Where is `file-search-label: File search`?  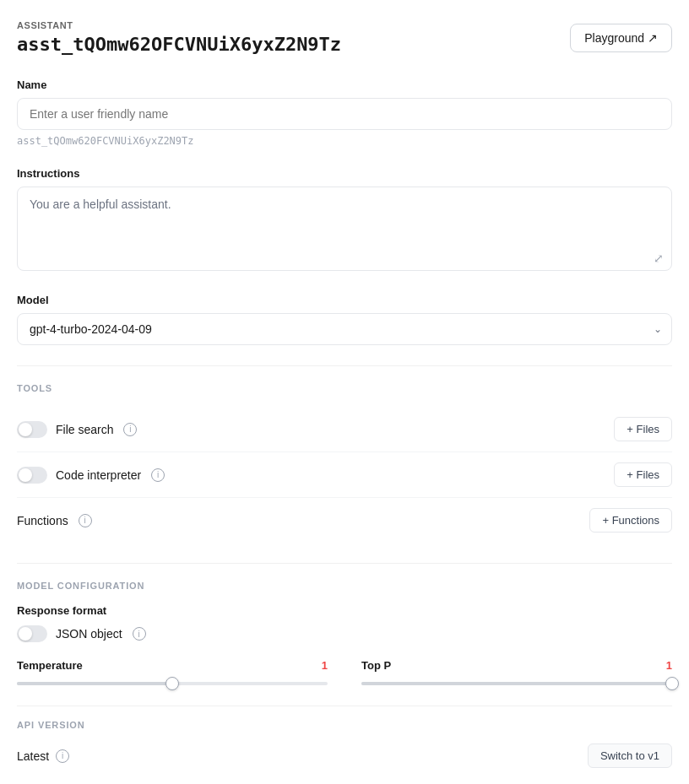 file-search-label: File search is located at coordinates (84, 430).